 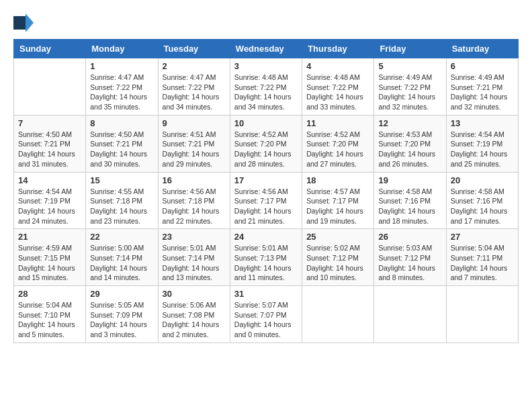 What do you see at coordinates (122, 124) in the screenshot?
I see `day-number: 8` at bounding box center [122, 124].